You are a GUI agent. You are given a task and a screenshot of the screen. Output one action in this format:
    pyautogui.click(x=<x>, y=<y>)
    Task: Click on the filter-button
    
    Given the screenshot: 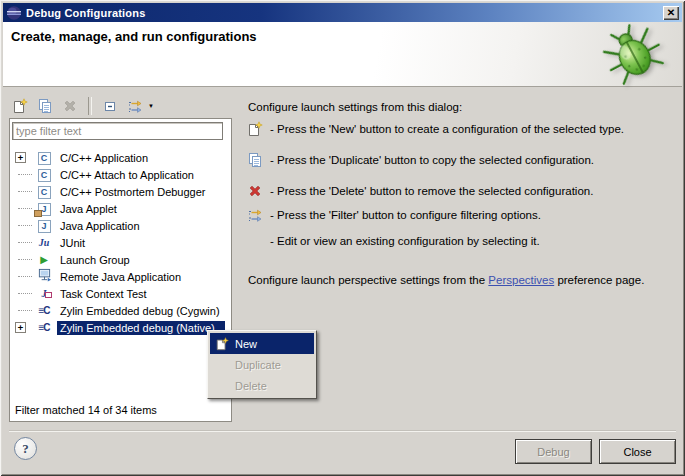 What is the action you would take?
    pyautogui.click(x=135, y=106)
    